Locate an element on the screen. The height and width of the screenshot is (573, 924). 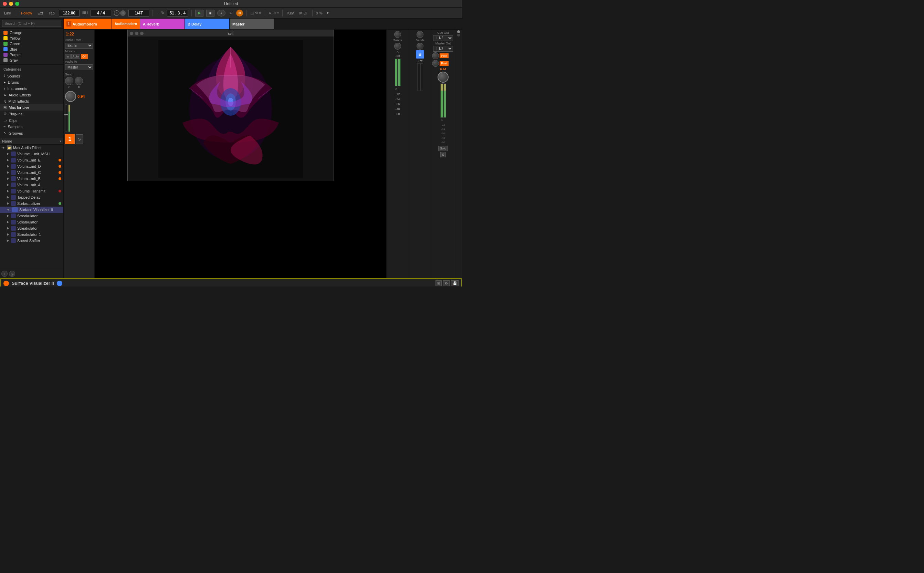
sort-arrow: ▾ is located at coordinates (61, 141).